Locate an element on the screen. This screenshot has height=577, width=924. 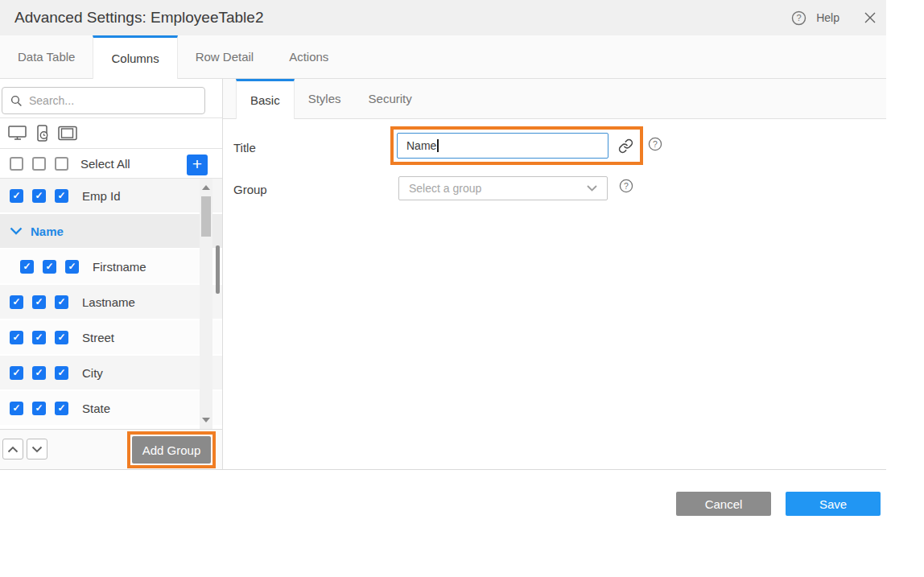
column-list-scrollbar is located at coordinates (206, 304).